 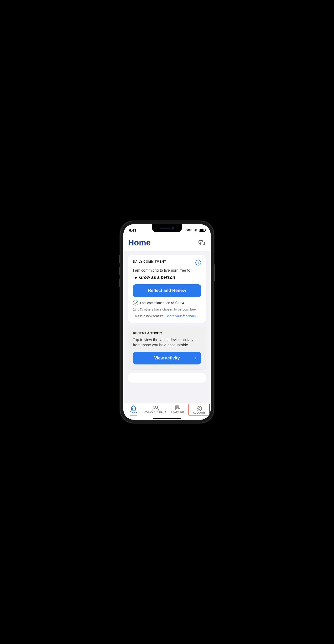 What do you see at coordinates (167, 290) in the screenshot?
I see `reflect-renew-button: Reflect and Renew` at bounding box center [167, 290].